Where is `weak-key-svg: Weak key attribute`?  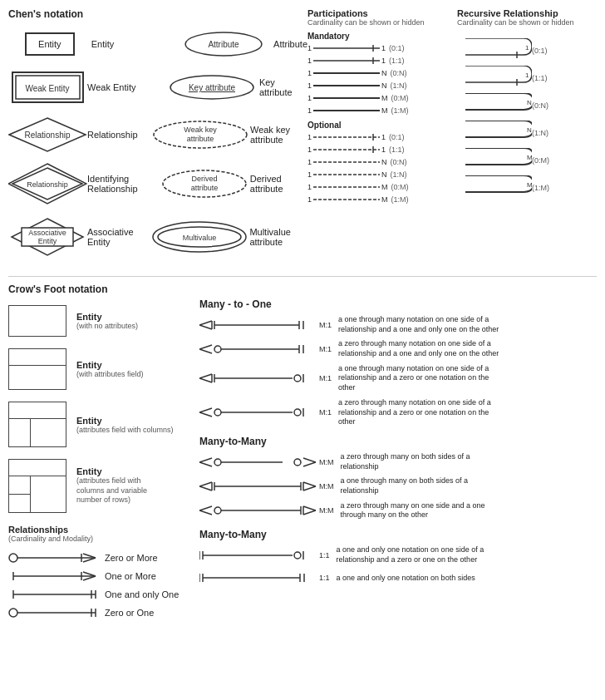
weak-key-svg: Weak key attribute is located at coordinates (200, 135).